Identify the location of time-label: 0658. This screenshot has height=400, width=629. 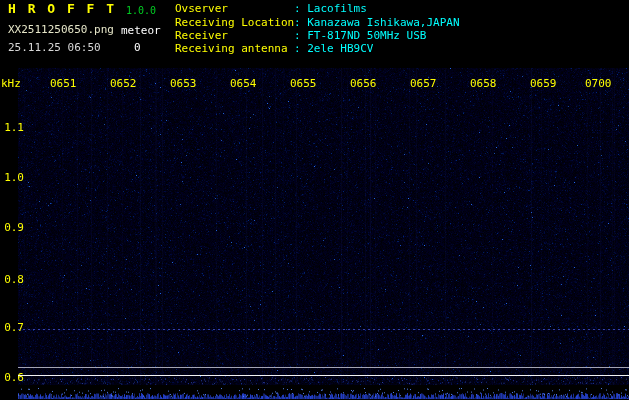
(484, 84).